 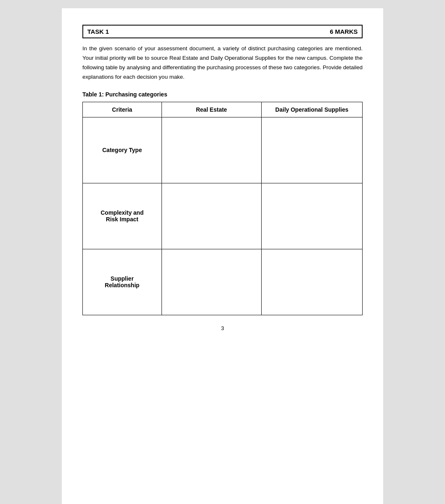 I want to click on table-row: Category Type, so click(x=222, y=150).